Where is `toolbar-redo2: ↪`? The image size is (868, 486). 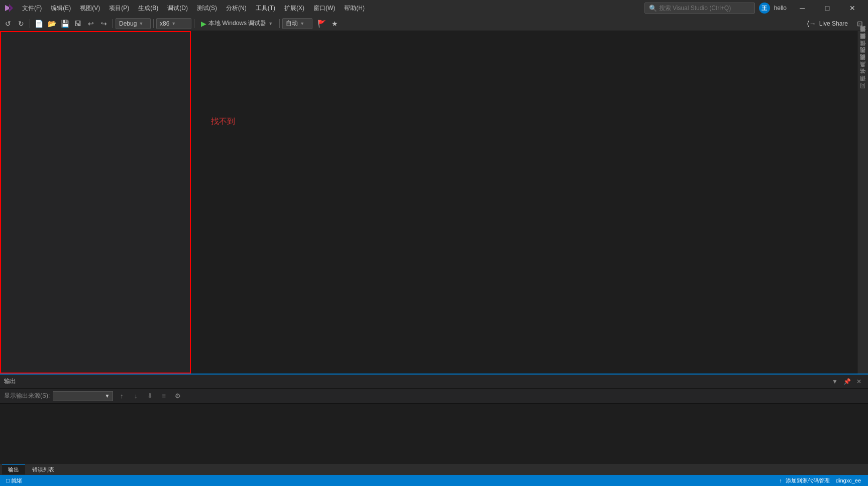 toolbar-redo2: ↪ is located at coordinates (104, 24).